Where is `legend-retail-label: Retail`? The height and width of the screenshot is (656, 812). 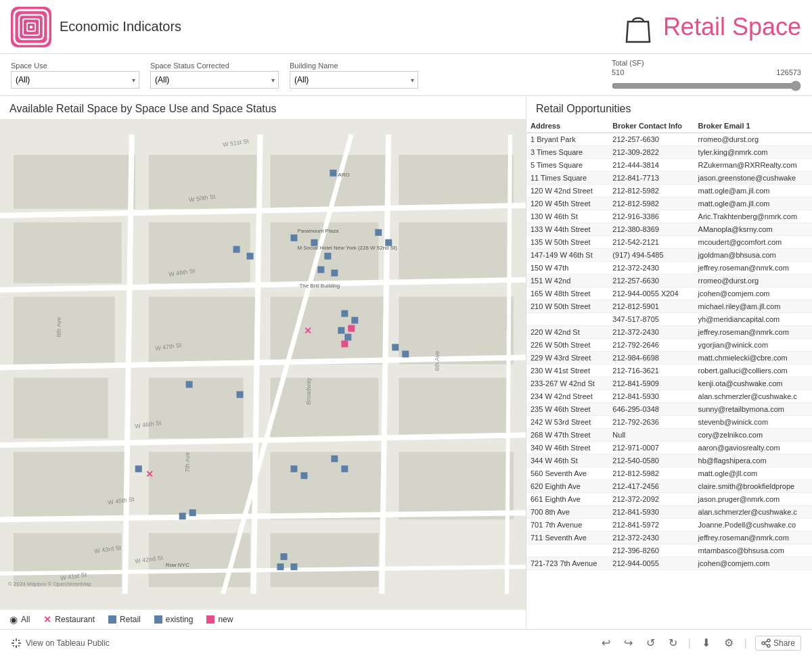 legend-retail-label: Retail is located at coordinates (130, 619).